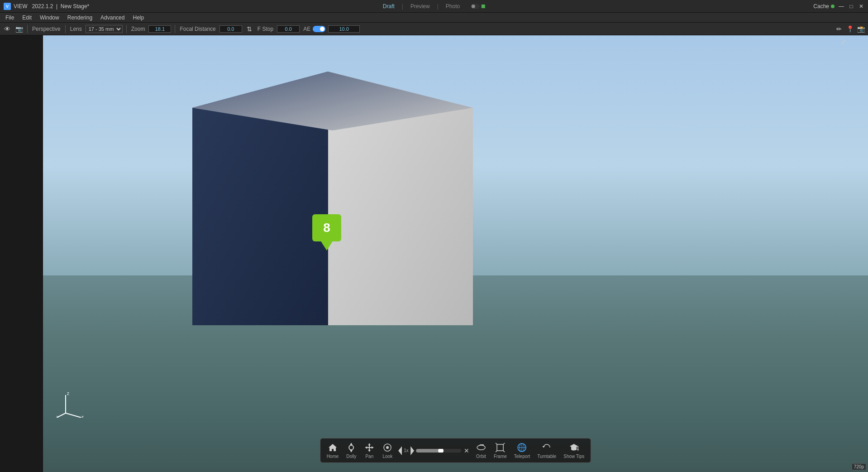 Image resolution: width=868 pixels, height=472 pixels. I want to click on dolly-icon, so click(351, 448).